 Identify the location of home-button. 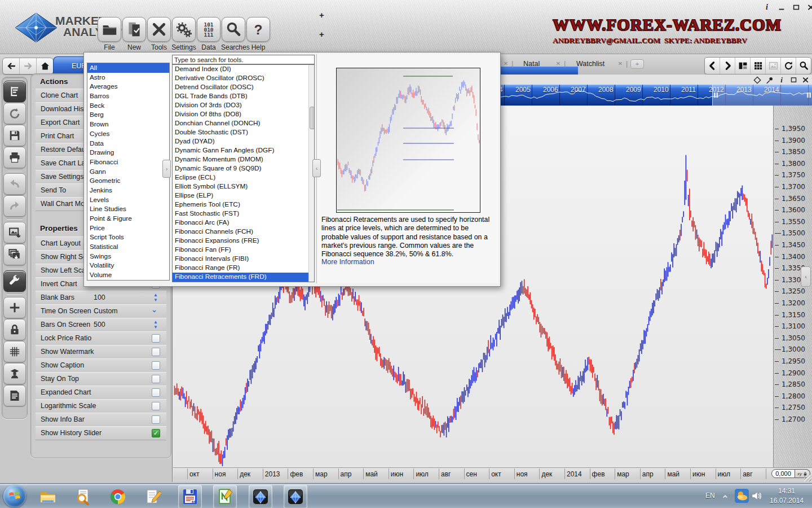
(45, 66).